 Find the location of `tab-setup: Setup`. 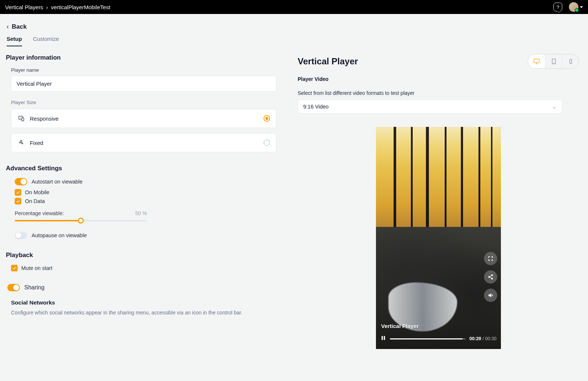

tab-setup: Setup is located at coordinates (14, 41).